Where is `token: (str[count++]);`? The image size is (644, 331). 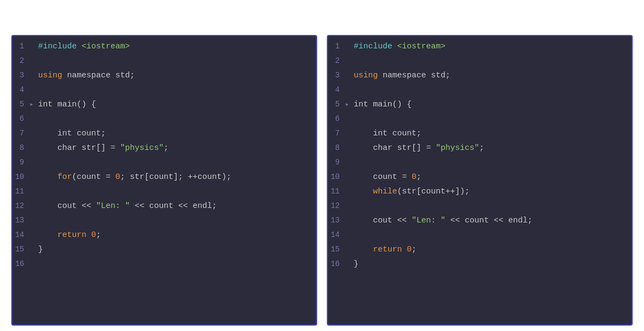 token: (str[count++]); is located at coordinates (434, 191).